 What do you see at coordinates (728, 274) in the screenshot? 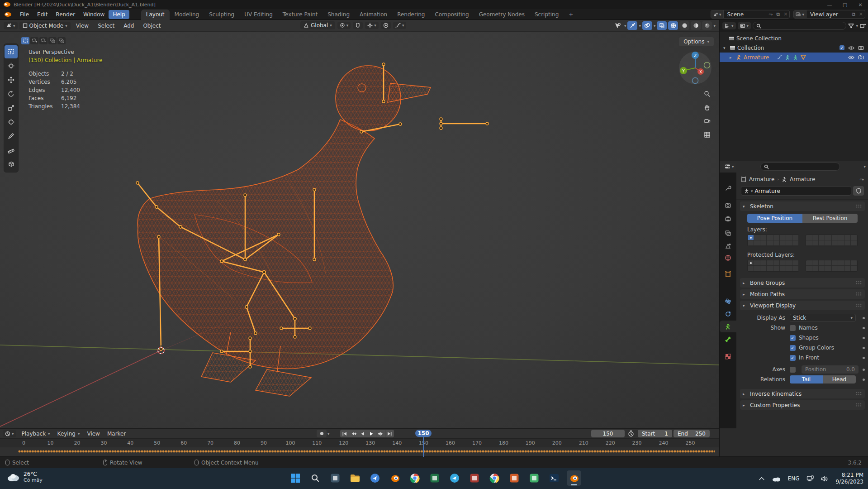
I see `properties-tab-object` at bounding box center [728, 274].